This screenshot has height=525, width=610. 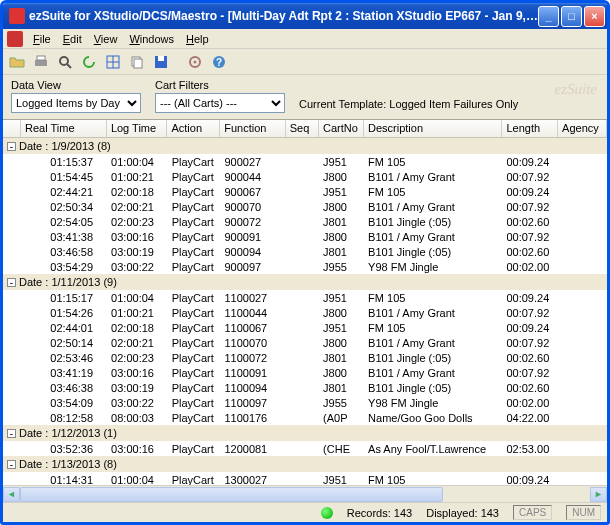 I want to click on menu-item: File, so click(x=42, y=39).